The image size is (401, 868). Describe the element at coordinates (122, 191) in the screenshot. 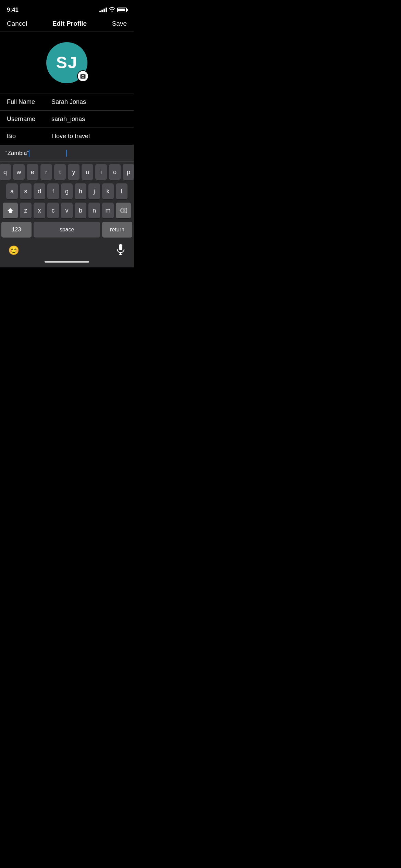

I see `key-l: l` at that location.